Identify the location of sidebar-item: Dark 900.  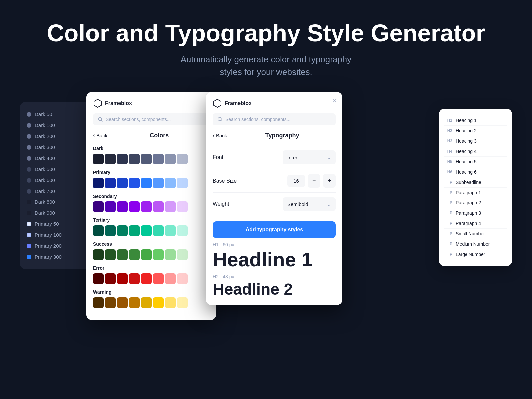
(58, 213).